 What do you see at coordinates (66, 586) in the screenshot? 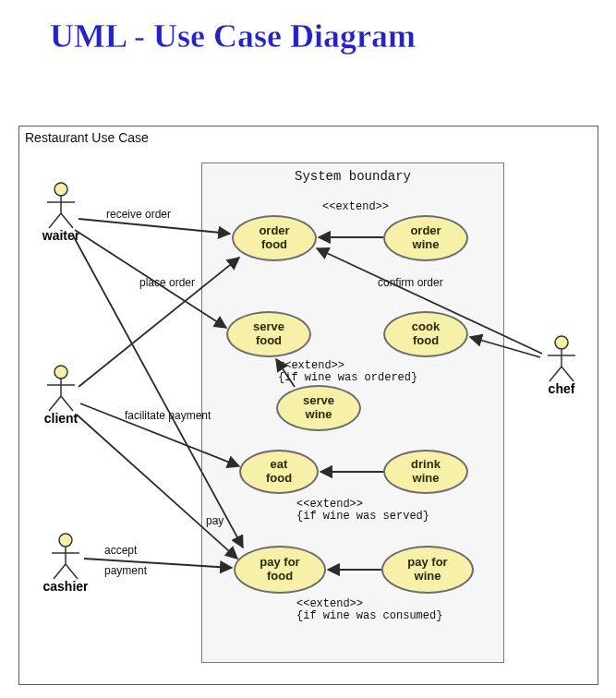
I see `actor-label: cashier` at bounding box center [66, 586].